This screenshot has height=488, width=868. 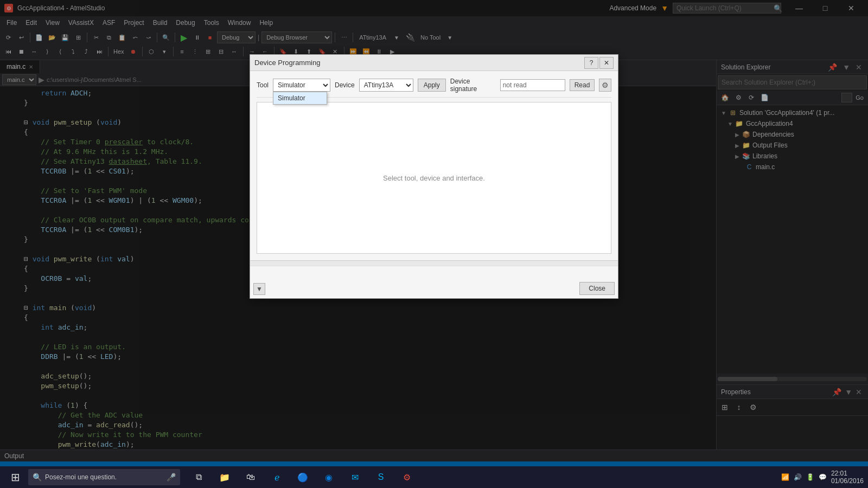 What do you see at coordinates (303, 477) in the screenshot?
I see `taskbar-app-chrome: 🔵` at bounding box center [303, 477].